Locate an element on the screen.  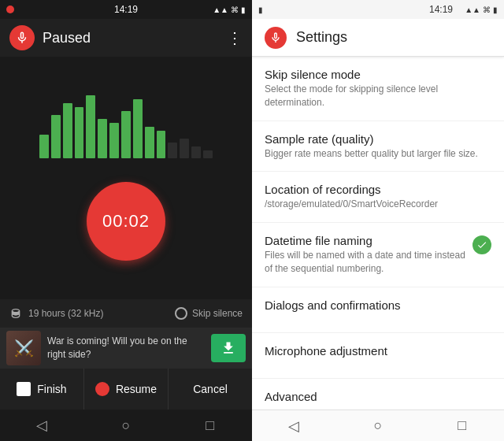
setting-item-microphone: Microphone adjustment is located at coordinates (378, 356).